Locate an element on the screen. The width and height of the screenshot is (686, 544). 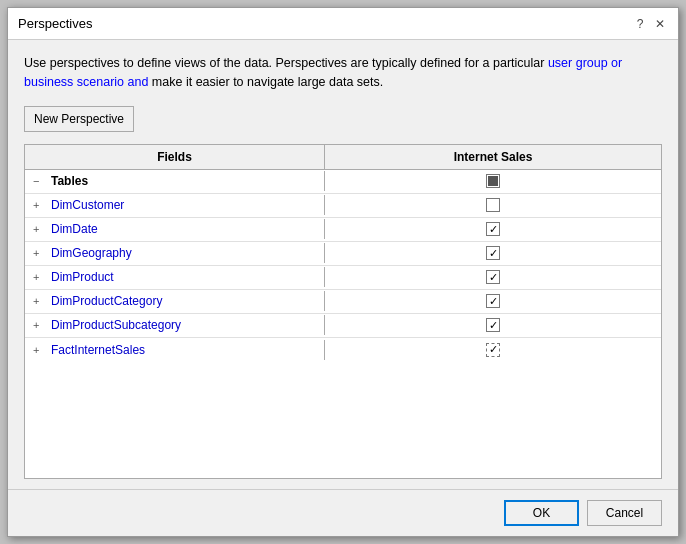
col-internet-sales-header: Internet Sales is located at coordinates (493, 157).